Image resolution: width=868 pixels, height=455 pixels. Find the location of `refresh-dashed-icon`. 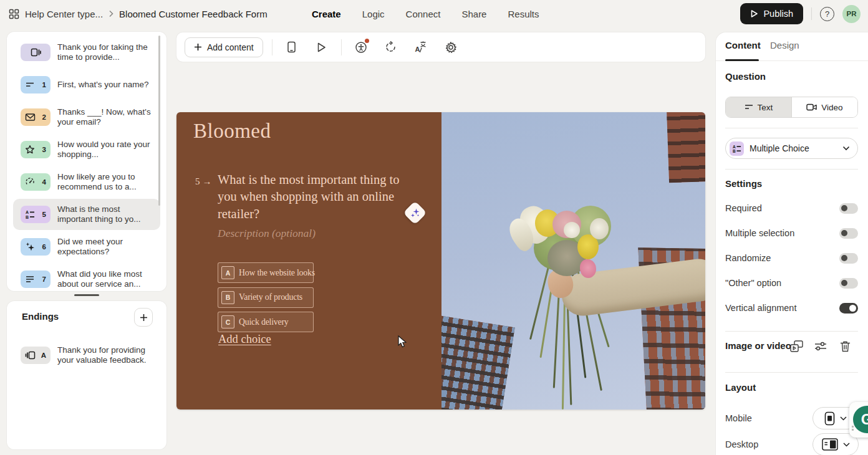

refresh-dashed-icon is located at coordinates (390, 47).